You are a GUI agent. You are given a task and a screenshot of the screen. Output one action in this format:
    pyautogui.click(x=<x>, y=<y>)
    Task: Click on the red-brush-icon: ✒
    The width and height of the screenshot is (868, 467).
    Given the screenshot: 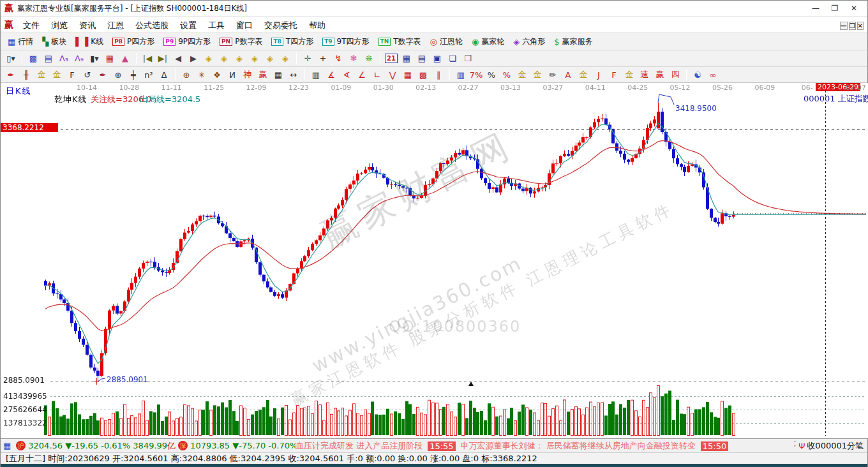 What is the action you would take?
    pyautogui.click(x=103, y=75)
    